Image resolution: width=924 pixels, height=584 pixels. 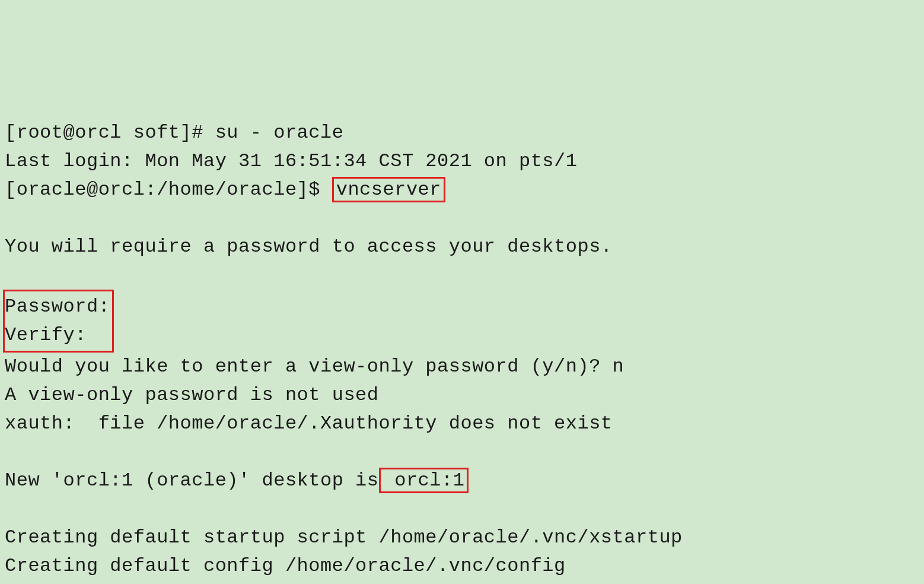 What do you see at coordinates (462, 218) in the screenshot?
I see `terminal-line-blank1` at bounding box center [462, 218].